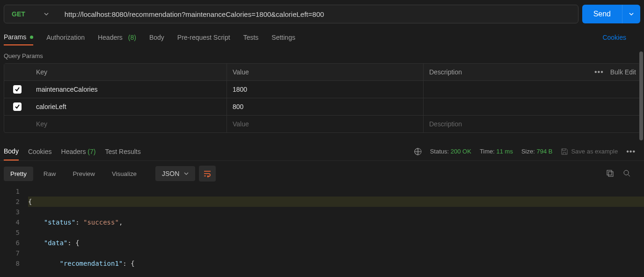 Image resolution: width=644 pixels, height=277 pixels. Describe the element at coordinates (129, 89) in the screenshot. I see `param-key: maintenanceCalories` at that location.